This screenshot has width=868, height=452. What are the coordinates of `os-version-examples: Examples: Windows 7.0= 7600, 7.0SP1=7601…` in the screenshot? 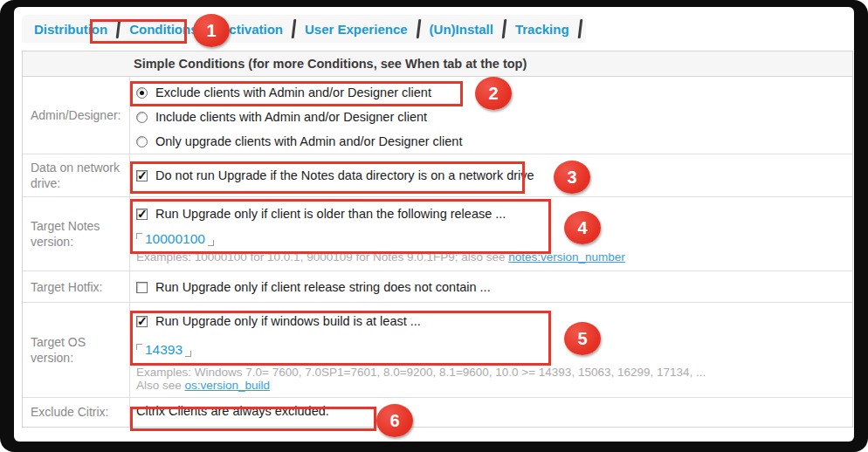 It's located at (492, 372).